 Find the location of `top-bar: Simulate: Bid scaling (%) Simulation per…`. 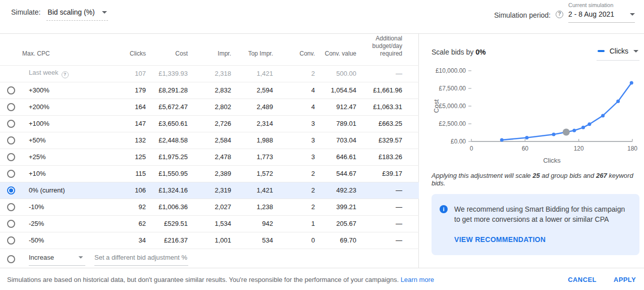

top-bar: Simulate: Bid scaling (%) Simulation per… is located at coordinates (322, 17).